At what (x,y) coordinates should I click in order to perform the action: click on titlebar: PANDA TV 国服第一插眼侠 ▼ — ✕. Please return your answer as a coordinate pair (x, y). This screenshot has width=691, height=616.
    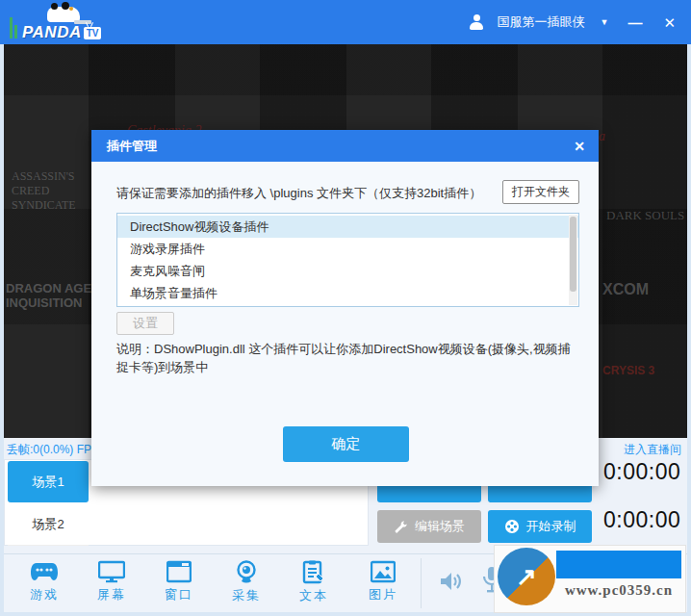
    Looking at the image, I should click on (346, 22).